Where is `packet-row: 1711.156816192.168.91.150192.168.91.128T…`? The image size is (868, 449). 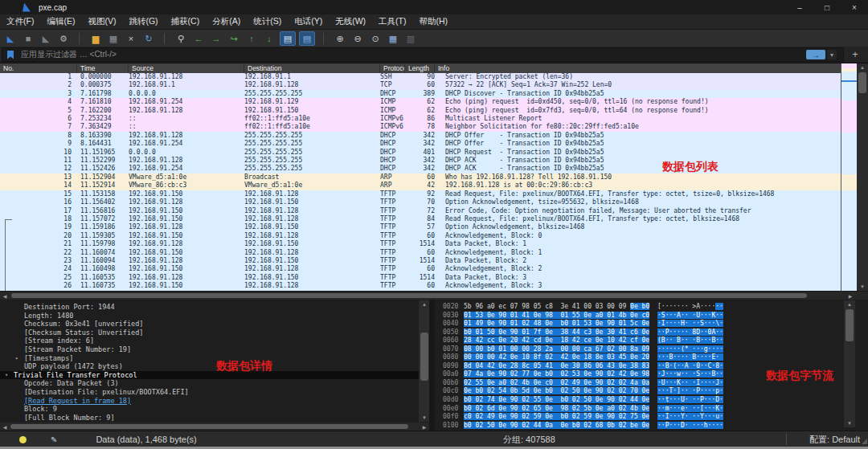
packet-row: 1711.156816192.168.91.150192.168.91.128T… is located at coordinates (420, 211).